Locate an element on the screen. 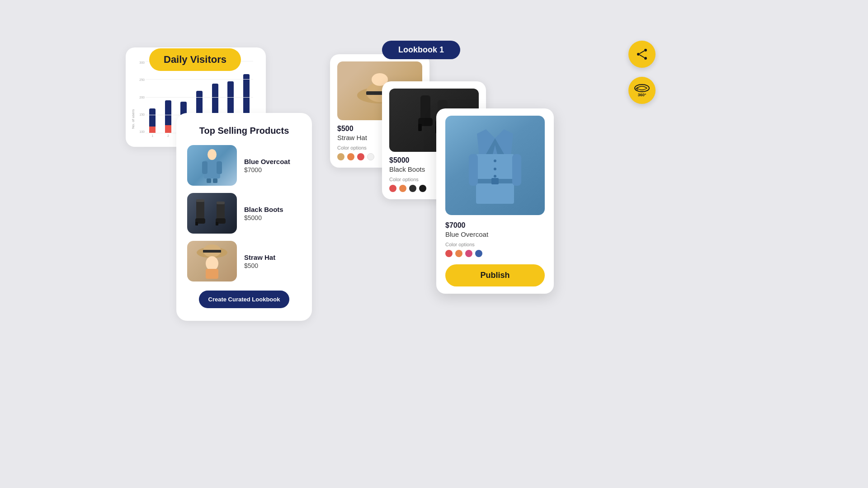 Image resolution: width=868 pixels, height=488 pixels. product-price-1: $7000 is located at coordinates (267, 170).